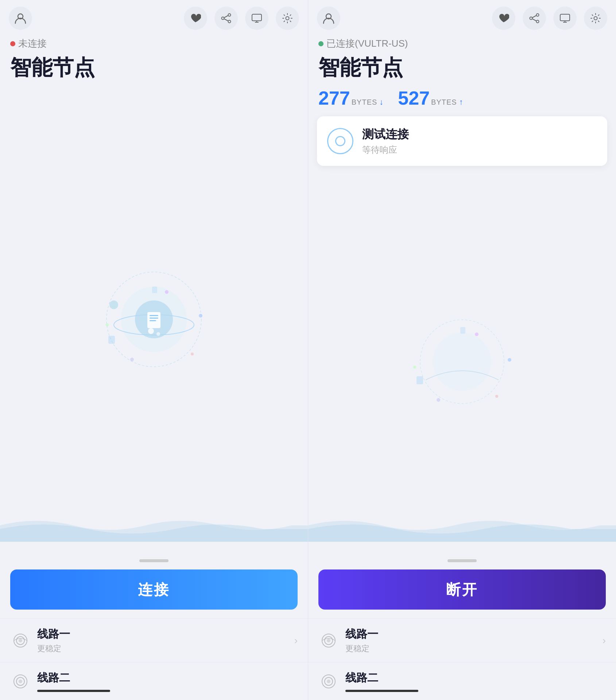 Image resolution: width=616 pixels, height=700 pixels. What do you see at coordinates (596, 18) in the screenshot?
I see `right-gear-icon` at bounding box center [596, 18].